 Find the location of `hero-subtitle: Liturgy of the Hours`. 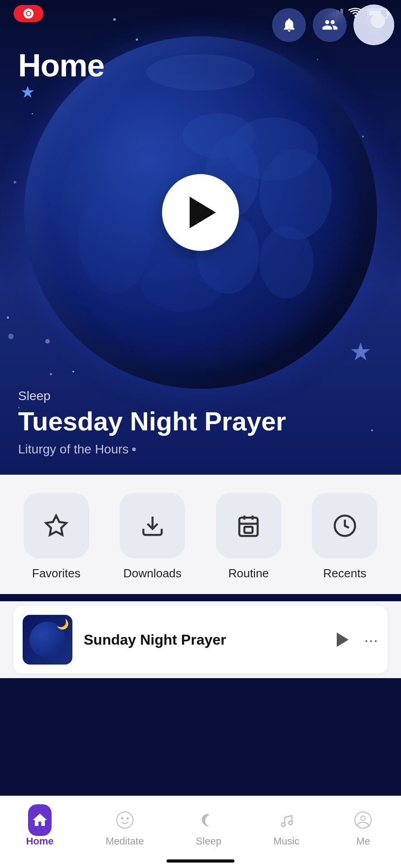

hero-subtitle: Liturgy of the Hours is located at coordinates (152, 449).